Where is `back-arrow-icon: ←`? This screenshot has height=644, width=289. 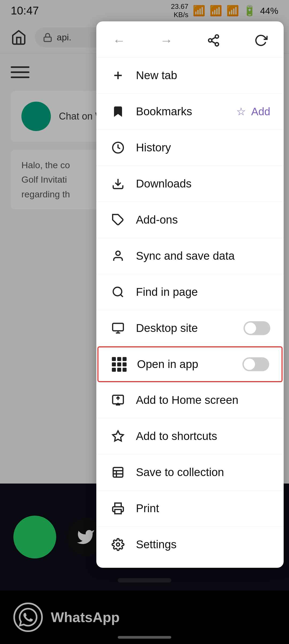 back-arrow-icon: ← is located at coordinates (119, 41).